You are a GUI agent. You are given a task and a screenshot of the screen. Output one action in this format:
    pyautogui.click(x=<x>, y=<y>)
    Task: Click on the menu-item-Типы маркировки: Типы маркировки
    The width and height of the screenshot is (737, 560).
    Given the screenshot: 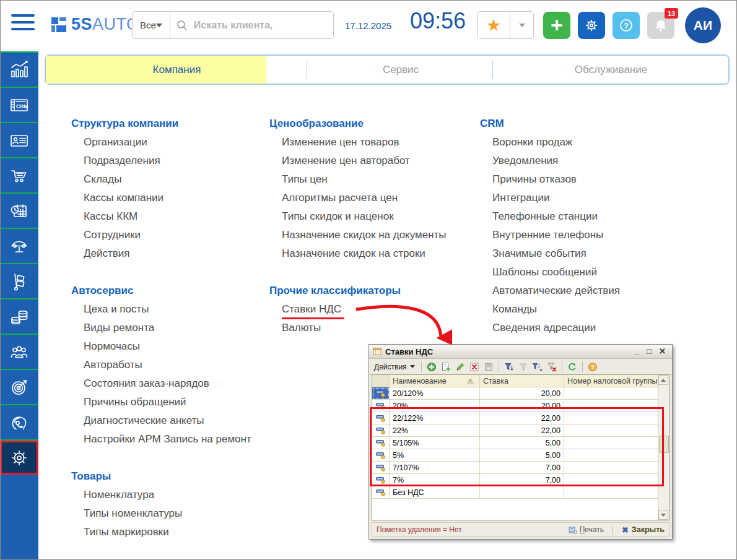 What is the action you would take?
    pyautogui.click(x=161, y=532)
    